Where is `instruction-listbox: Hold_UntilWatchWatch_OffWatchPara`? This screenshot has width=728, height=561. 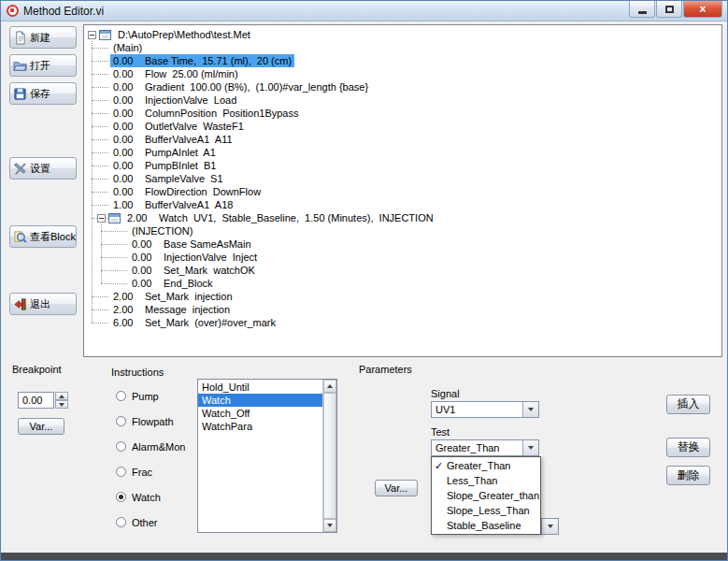
instruction-listbox: Hold_UntilWatchWatch_OffWatchPara is located at coordinates (267, 456).